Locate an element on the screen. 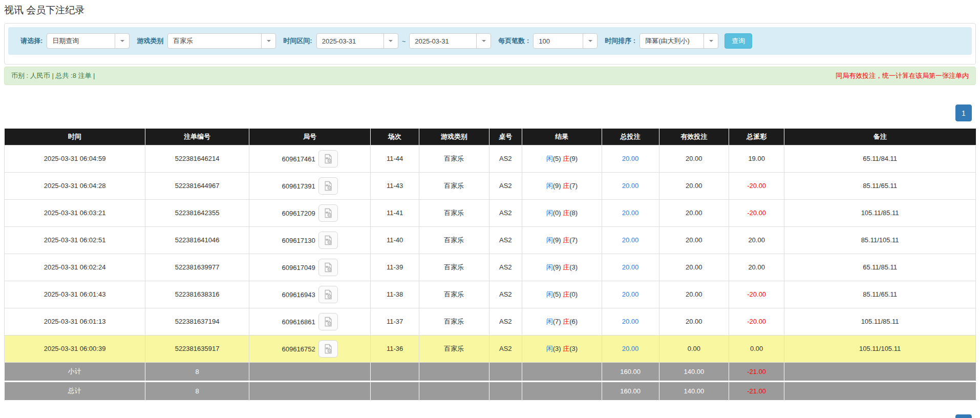 This screenshot has height=418, width=980. column-header-6: 结果 is located at coordinates (562, 137).